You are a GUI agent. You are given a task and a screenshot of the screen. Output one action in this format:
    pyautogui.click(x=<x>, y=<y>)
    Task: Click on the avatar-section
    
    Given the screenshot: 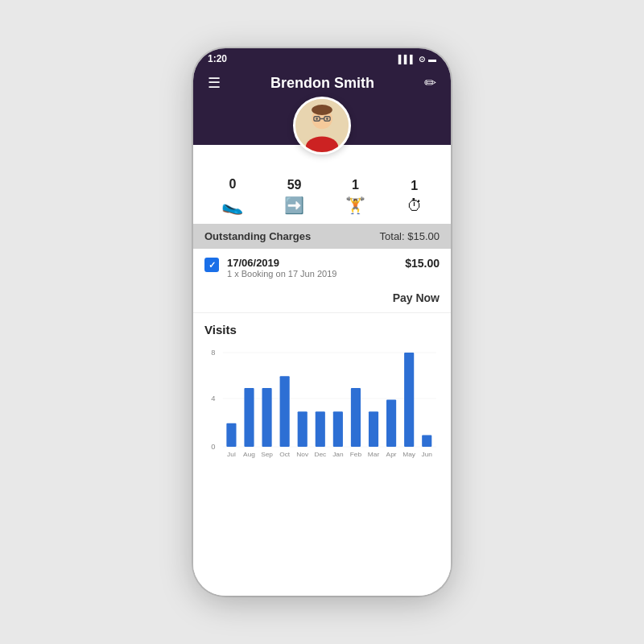 What is the action you would take?
    pyautogui.click(x=322, y=125)
    